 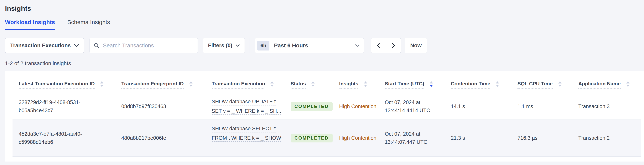 What do you see at coordinates (610, 106) in the screenshot?
I see `cell-application-name: Transaction 3` at bounding box center [610, 106].